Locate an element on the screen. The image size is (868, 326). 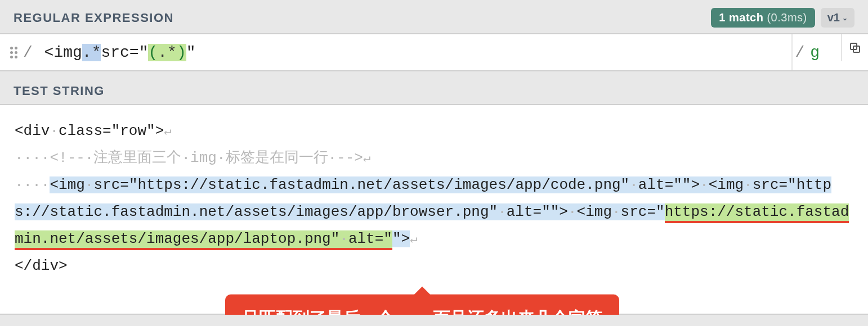
test-line: </div> is located at coordinates (434, 266).